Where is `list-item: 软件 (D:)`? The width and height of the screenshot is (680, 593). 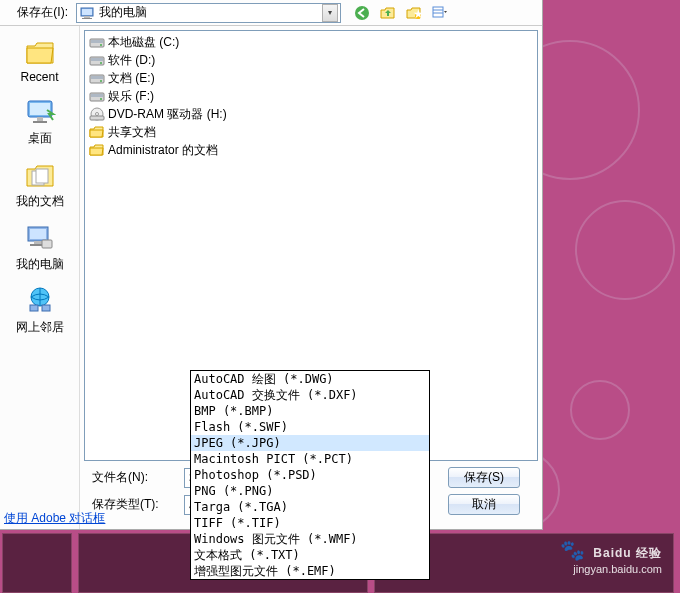
list-item: 软件 (D:) is located at coordinates (311, 60).